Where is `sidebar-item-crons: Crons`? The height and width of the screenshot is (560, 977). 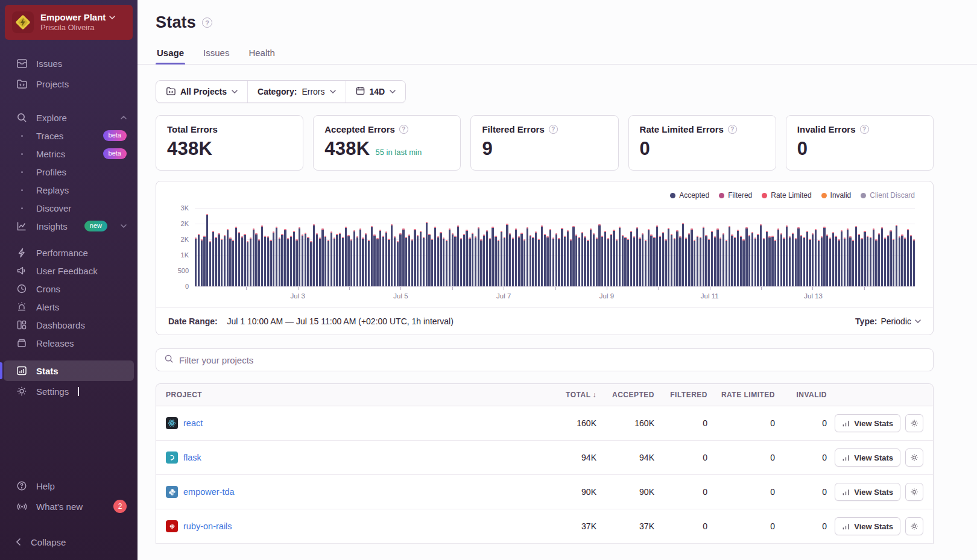
sidebar-item-crons: Crons is located at coordinates (69, 289).